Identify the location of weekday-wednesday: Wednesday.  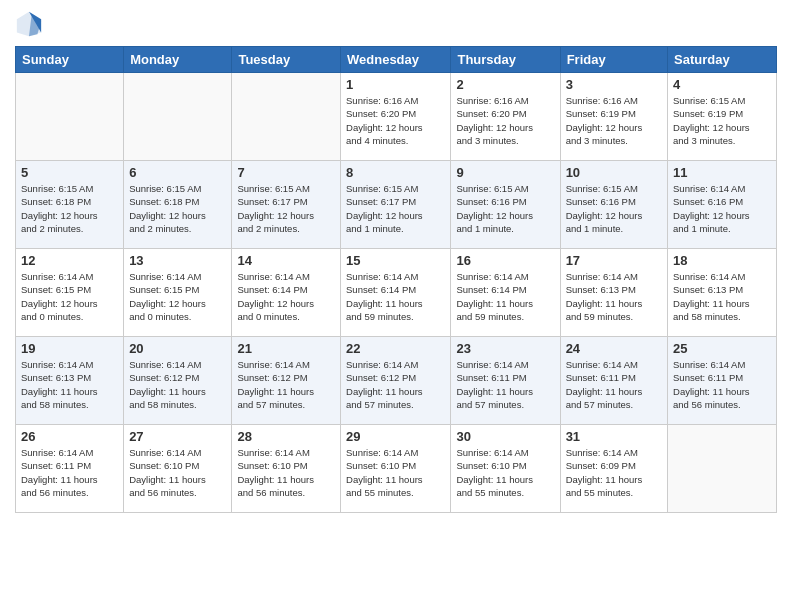
(396, 60).